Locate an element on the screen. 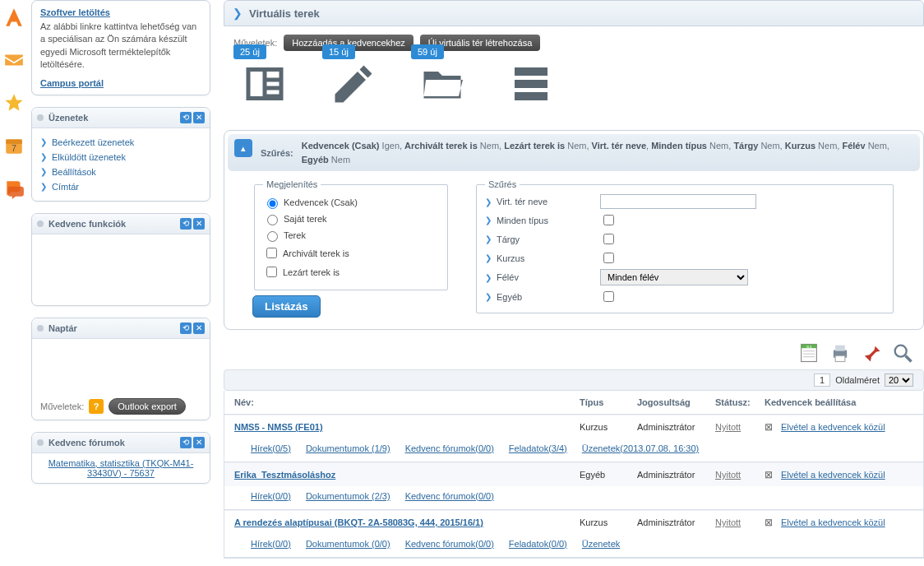  collapse-filter-icon: ▴ is located at coordinates (243, 148).